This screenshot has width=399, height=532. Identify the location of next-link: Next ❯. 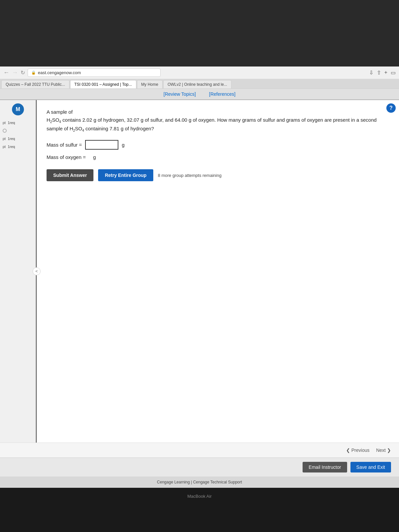
(384, 450).